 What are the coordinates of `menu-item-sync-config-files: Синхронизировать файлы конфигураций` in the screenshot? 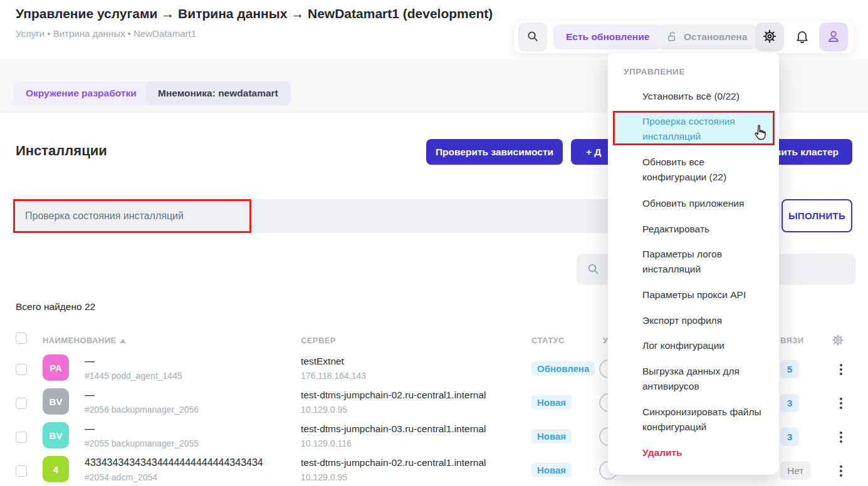 It's located at (703, 420).